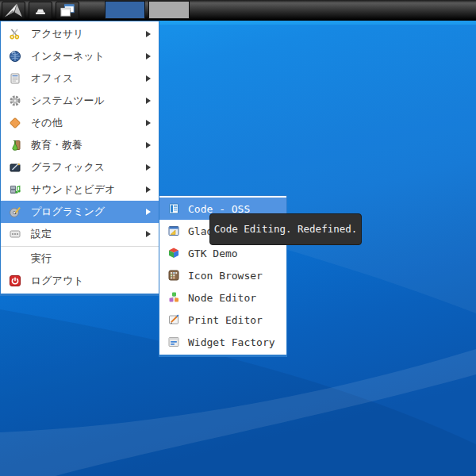 The image size is (476, 476). Describe the element at coordinates (213, 254) in the screenshot. I see `menu-item-label: GTK Demo` at that location.